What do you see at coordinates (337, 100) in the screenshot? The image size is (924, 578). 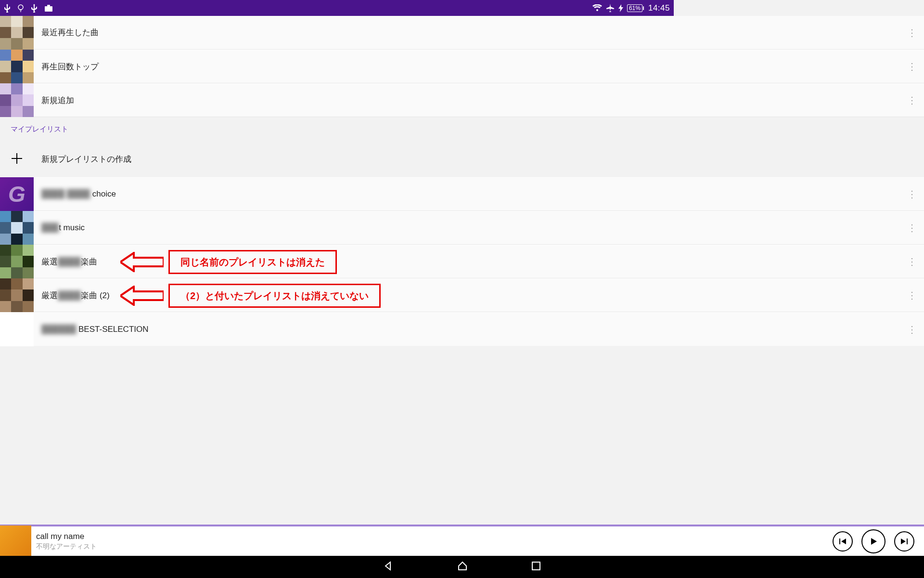 I see `list-item: 新規追加 ⋮` at bounding box center [337, 100].